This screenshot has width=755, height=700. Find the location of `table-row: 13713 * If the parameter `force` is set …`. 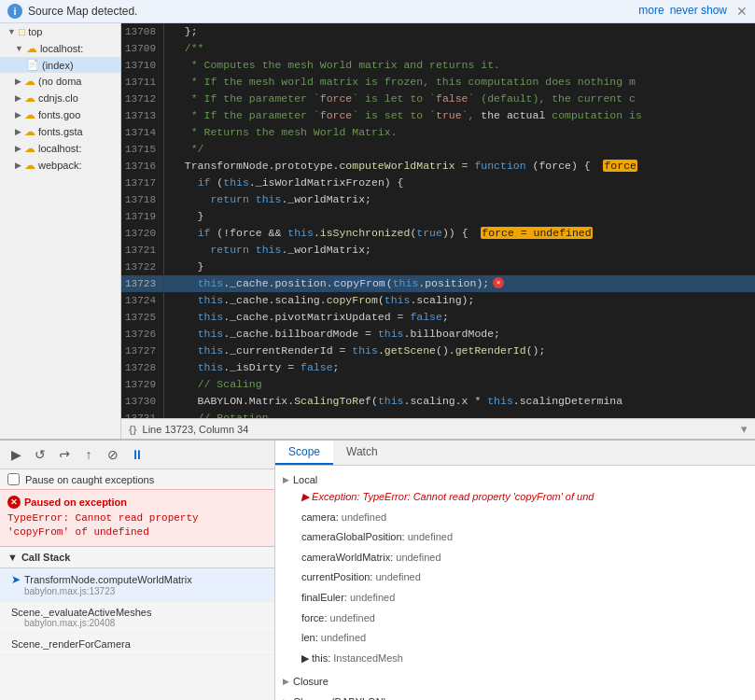

table-row: 13713 * If the parameter `force` is set … is located at coordinates (439, 116).